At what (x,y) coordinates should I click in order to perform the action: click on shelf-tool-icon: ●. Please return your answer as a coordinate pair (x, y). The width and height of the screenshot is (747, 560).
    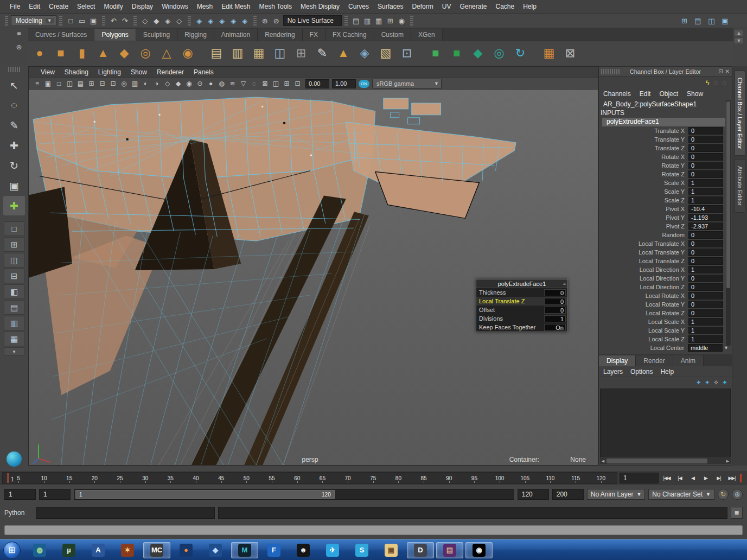
    Looking at the image, I should click on (40, 53).